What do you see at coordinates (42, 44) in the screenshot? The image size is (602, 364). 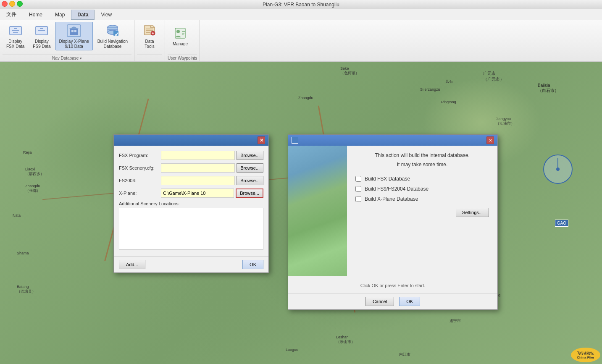 I see `display-fs9-label: DisplayFS9 Data` at bounding box center [42, 44].